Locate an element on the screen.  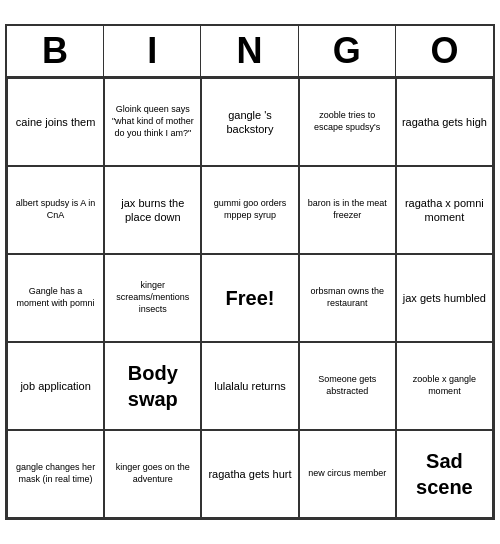
bingo-cell-6: jax burns the place down is located at coordinates (152, 210).